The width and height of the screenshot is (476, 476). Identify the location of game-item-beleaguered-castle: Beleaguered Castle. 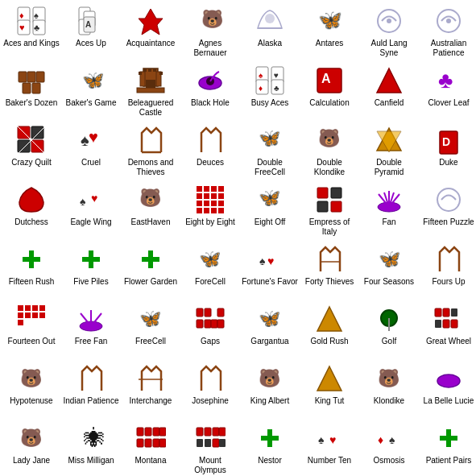
(151, 91).